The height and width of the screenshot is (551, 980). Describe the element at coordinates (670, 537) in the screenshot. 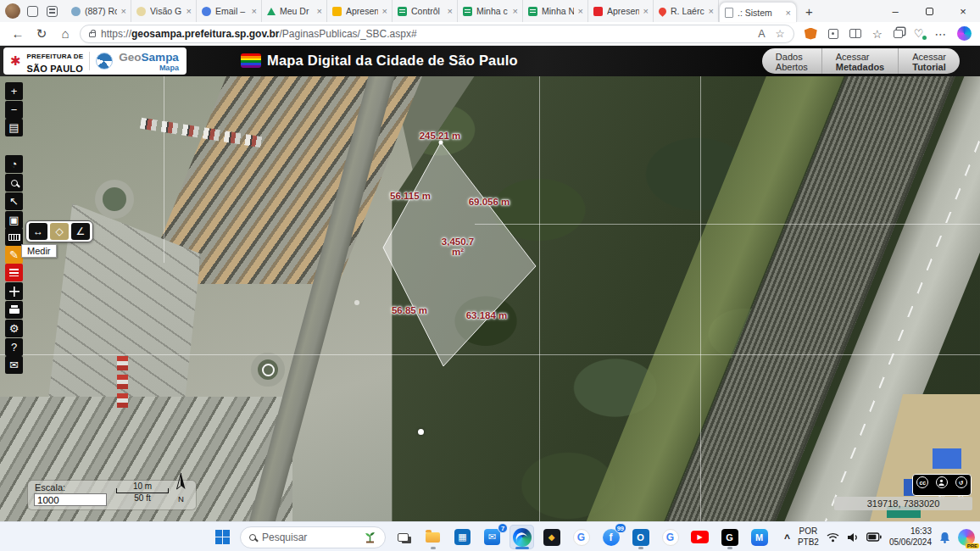

I see `google-app-button: G` at that location.